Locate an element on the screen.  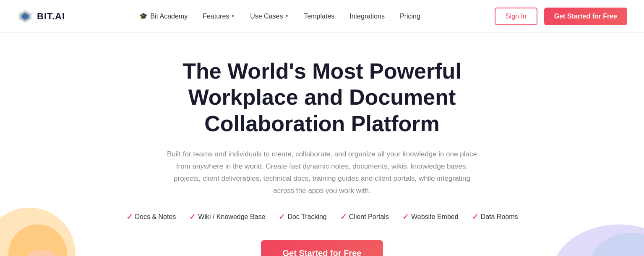
check-icon-data-rooms: ✓ is located at coordinates (475, 217).